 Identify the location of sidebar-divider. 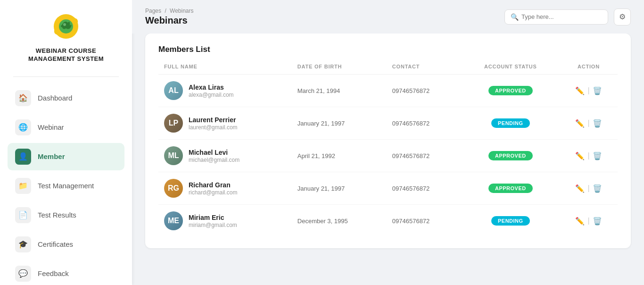
(66, 76).